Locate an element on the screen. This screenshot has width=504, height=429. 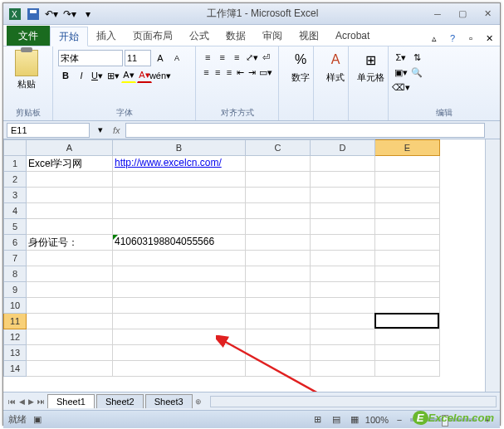
cell-E5 is located at coordinates (408, 227).